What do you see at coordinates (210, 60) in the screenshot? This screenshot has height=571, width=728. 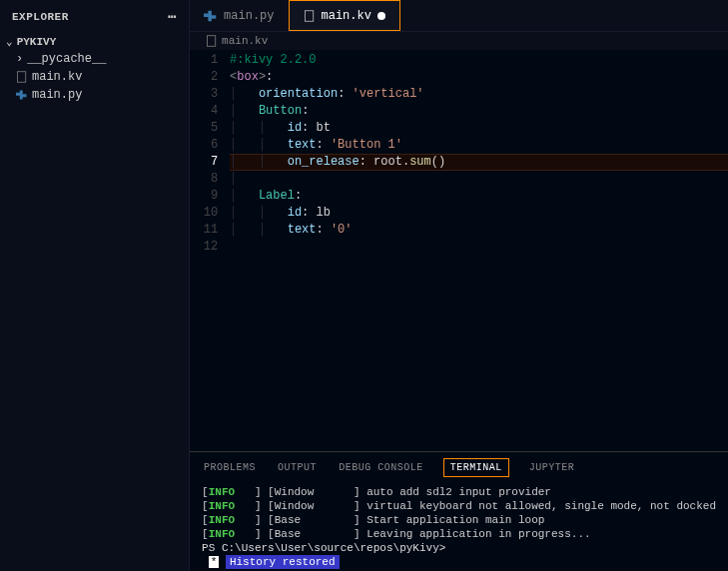 I see `line-number: 1` at bounding box center [210, 60].